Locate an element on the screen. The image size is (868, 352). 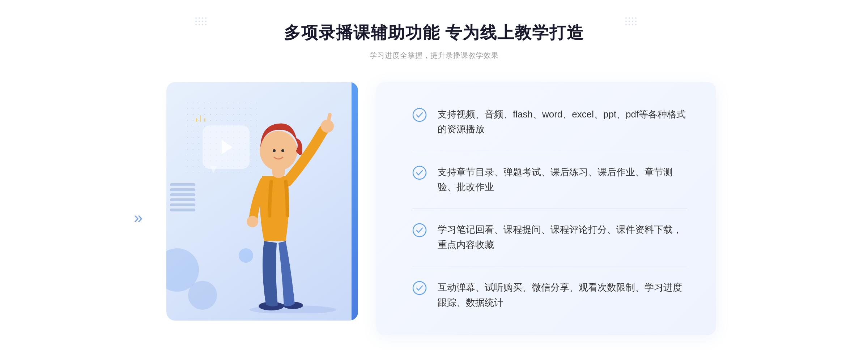
feature-text-3: 学习笔记回看、课程提问、课程评论打分、课件资料下载，重点内容收藏 is located at coordinates (562, 237).